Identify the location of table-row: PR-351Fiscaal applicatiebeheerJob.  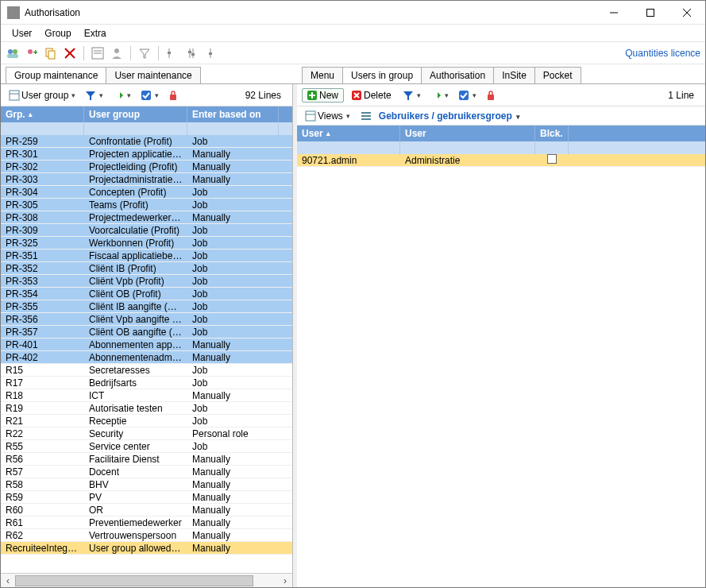
(146, 256).